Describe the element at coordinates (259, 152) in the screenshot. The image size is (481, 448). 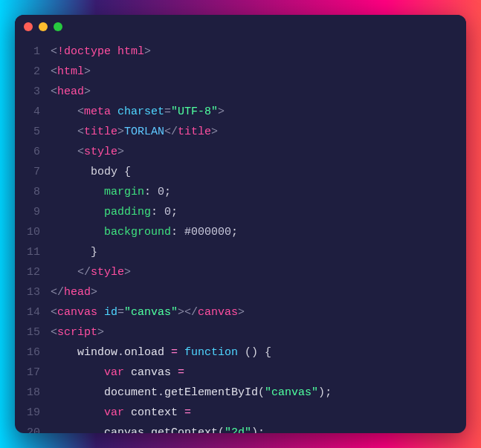
I see `code-line: <style>` at that location.